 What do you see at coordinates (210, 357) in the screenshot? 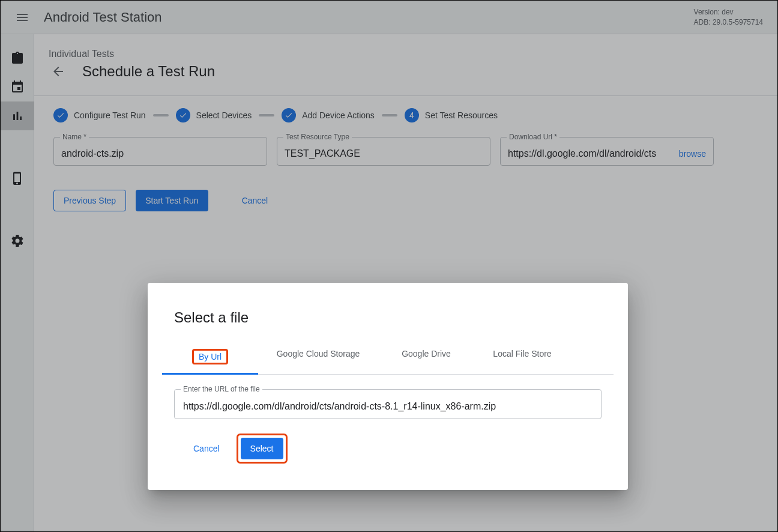
I see `tab-label: By Url` at bounding box center [210, 357].